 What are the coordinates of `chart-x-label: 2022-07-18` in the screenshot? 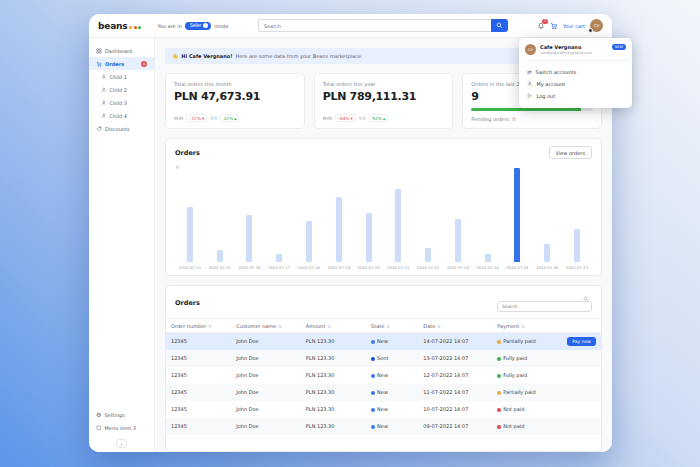 It's located at (309, 268).